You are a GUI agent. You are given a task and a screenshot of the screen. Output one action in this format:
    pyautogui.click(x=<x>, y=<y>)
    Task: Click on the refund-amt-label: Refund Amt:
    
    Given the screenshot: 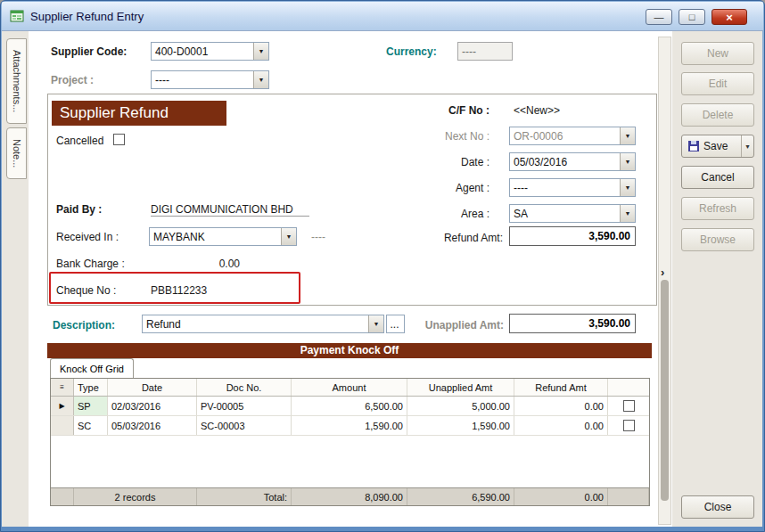 What is the action you would take?
    pyautogui.click(x=454, y=238)
    